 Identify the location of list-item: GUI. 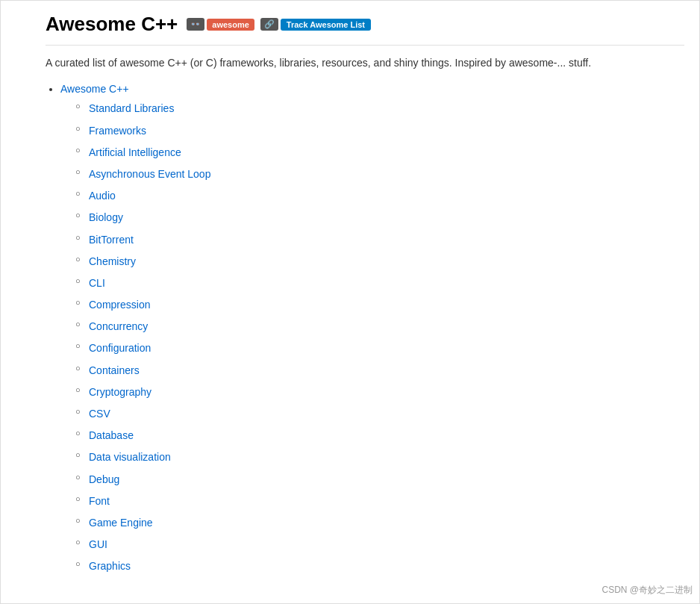
(380, 545).